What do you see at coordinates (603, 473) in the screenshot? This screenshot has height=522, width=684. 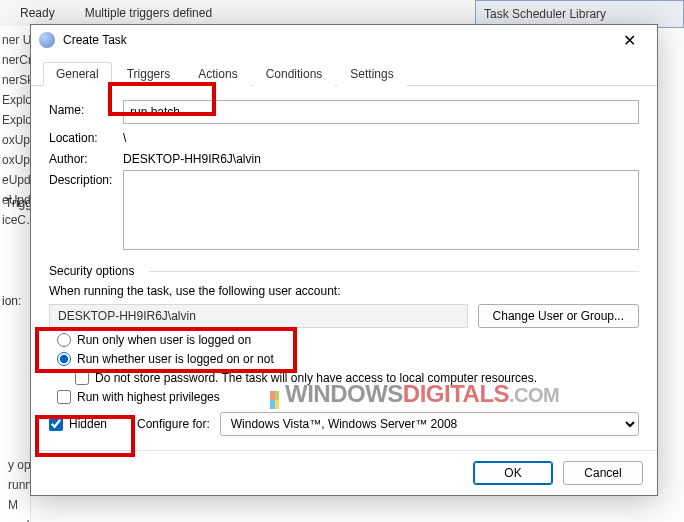 I see `cancel-button: Cancel` at bounding box center [603, 473].